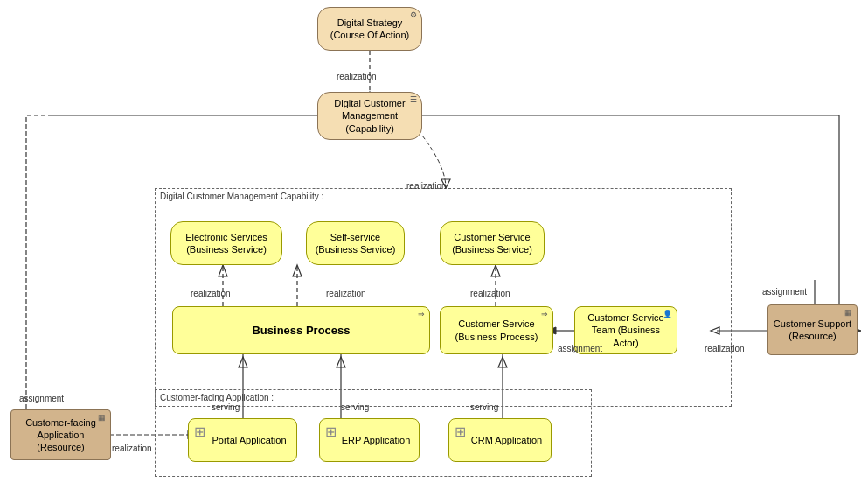 The height and width of the screenshot is (489, 868). What do you see at coordinates (199, 432) in the screenshot?
I see `portal-icon: ⊞` at bounding box center [199, 432].